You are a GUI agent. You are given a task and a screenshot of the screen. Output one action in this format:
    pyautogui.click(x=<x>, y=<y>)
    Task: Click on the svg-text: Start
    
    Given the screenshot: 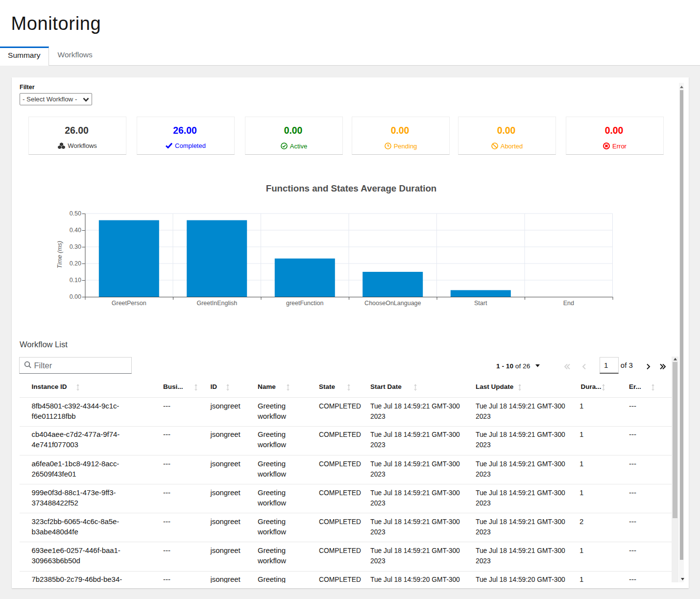 What is the action you would take?
    pyautogui.click(x=481, y=303)
    